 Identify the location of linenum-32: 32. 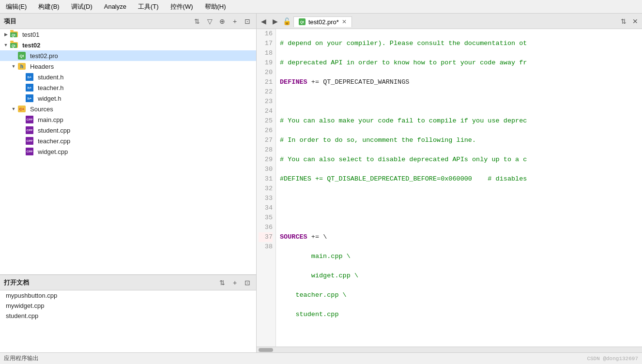
(265, 189).